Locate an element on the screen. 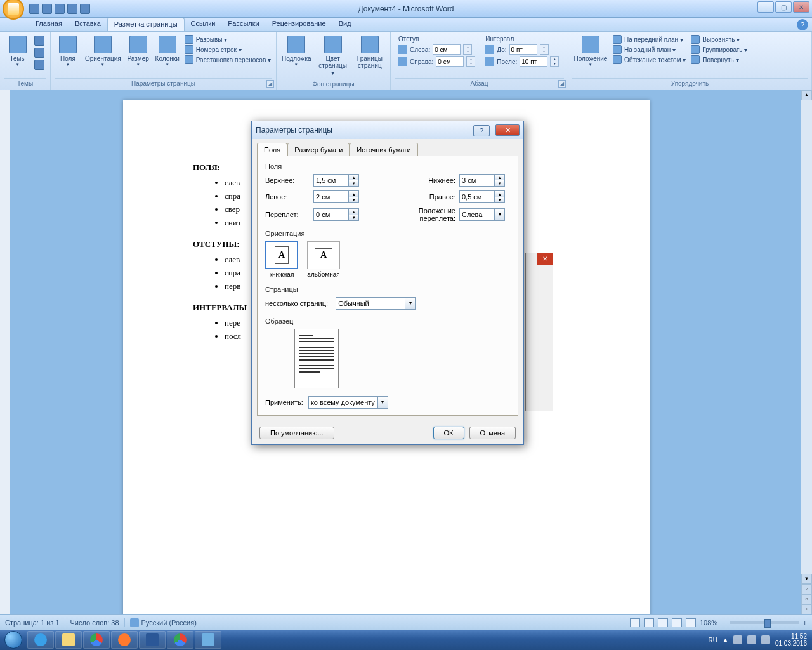 Image resolution: width=812 pixels, height=650 pixels. gutter-input is located at coordinates (331, 215).